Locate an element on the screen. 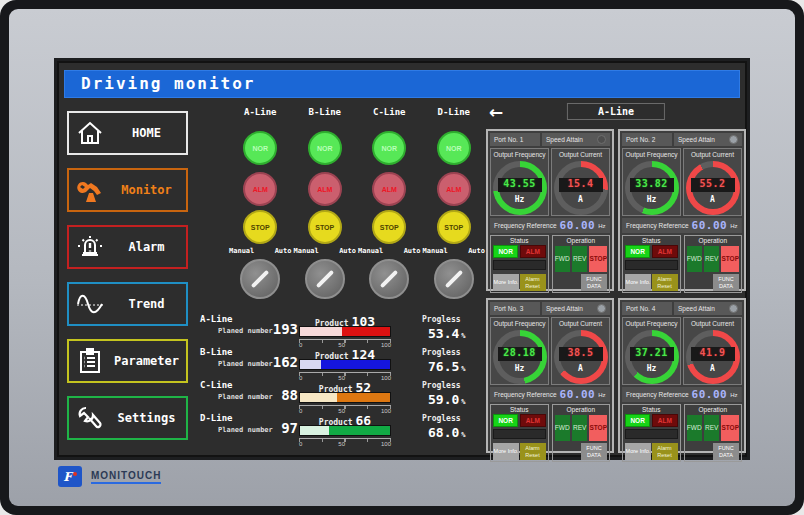 The height and width of the screenshot is (515, 804). sidebar-item: Monitor is located at coordinates (128, 190).